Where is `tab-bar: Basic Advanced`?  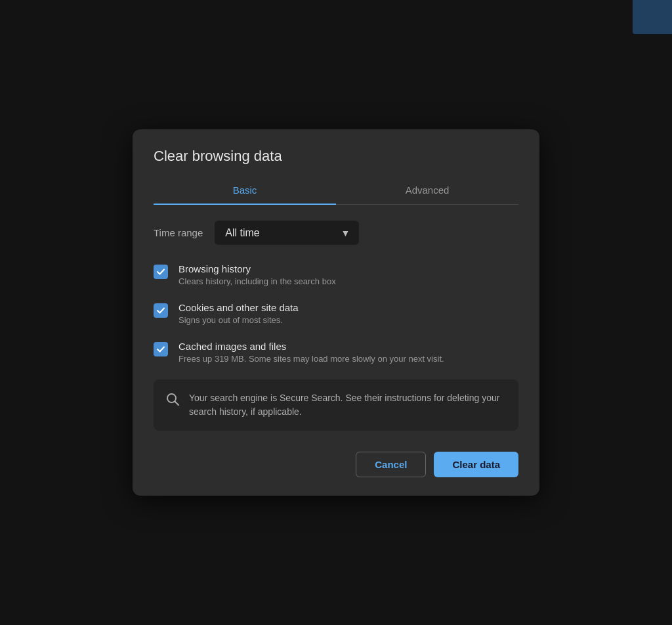
tab-bar: Basic Advanced is located at coordinates (336, 192).